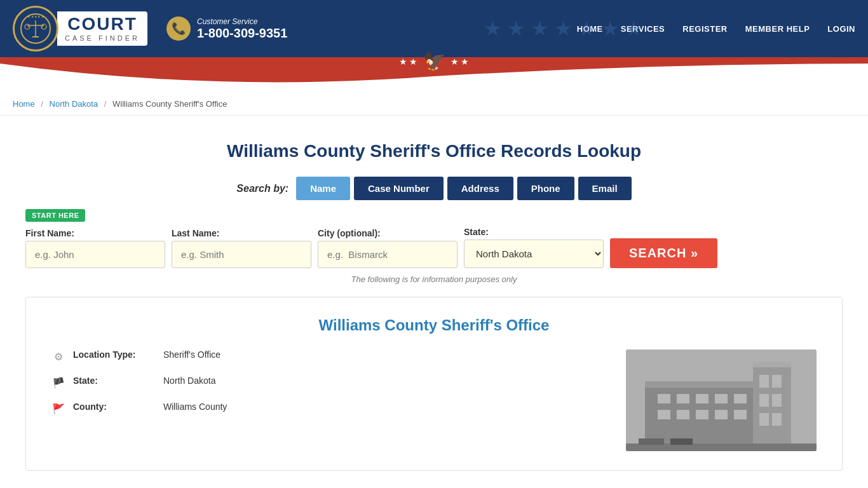  What do you see at coordinates (95, 254) in the screenshot?
I see `first-name-input` at bounding box center [95, 254].